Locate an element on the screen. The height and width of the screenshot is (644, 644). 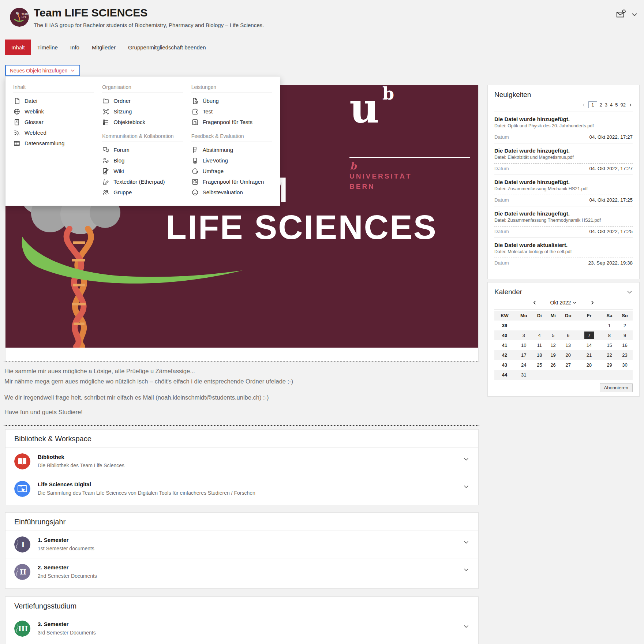
calendar-day-cell: 8 is located at coordinates (610, 335).